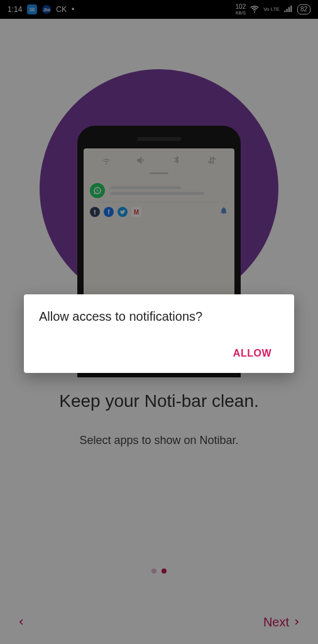 The height and width of the screenshot is (644, 318). What do you see at coordinates (159, 333) in the screenshot?
I see `permission-dialog: Allow access to notifications? ALLOW` at bounding box center [159, 333].